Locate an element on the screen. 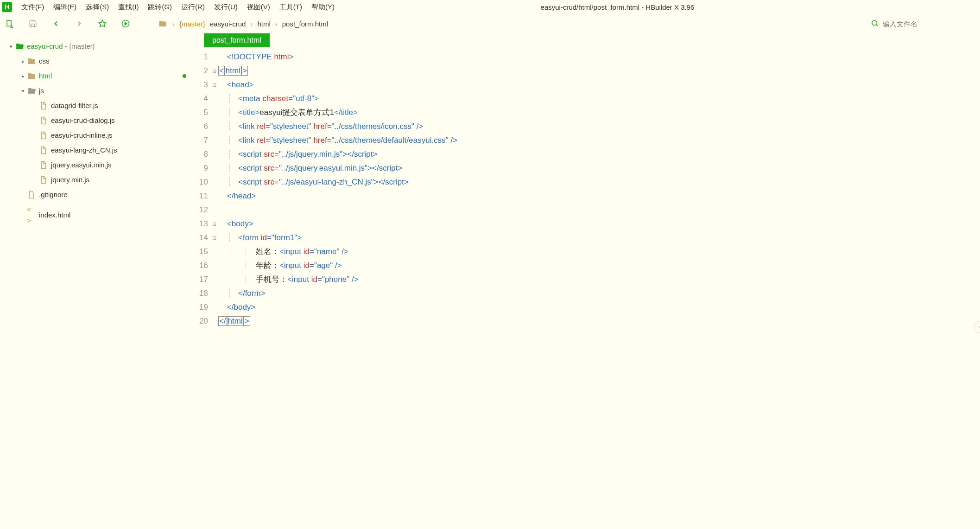 The image size is (980, 529). line-number: 10 is located at coordinates (204, 182).